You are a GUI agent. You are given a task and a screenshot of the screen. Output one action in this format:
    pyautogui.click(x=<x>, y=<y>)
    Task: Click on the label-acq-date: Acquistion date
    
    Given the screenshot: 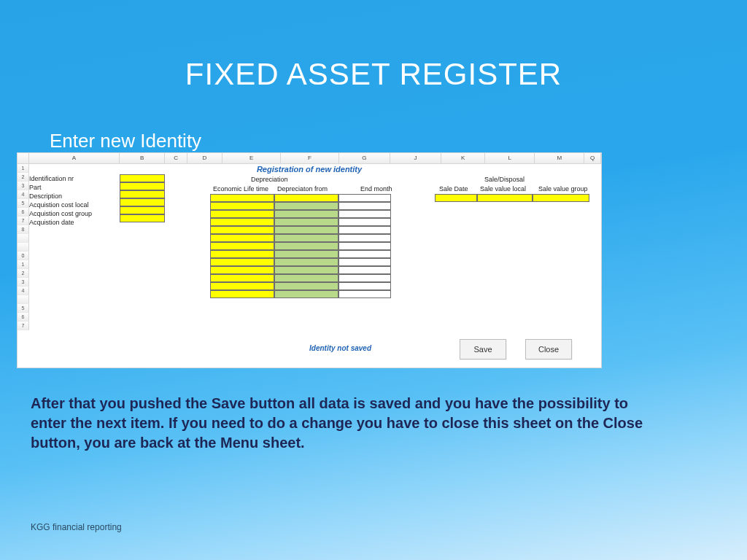 What is the action you would take?
    pyautogui.click(x=61, y=222)
    